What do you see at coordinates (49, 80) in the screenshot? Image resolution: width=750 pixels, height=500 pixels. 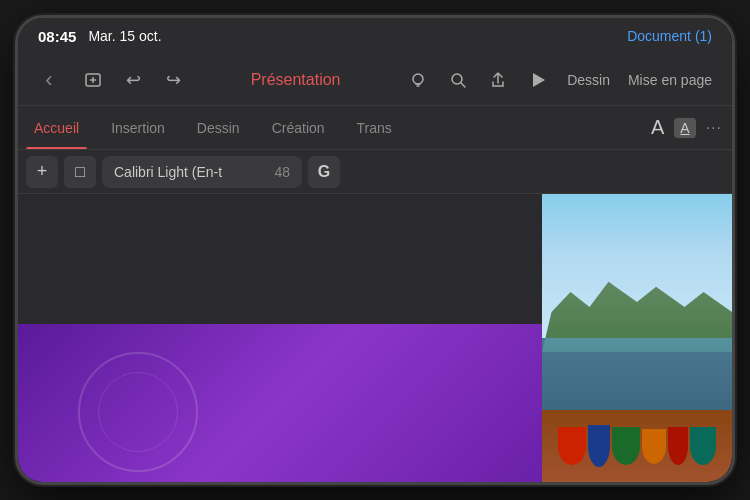 I see `back-button: ‹` at bounding box center [49, 80].